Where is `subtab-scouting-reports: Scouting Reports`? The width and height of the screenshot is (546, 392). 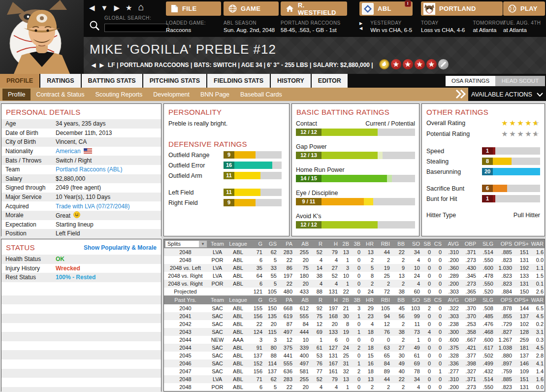
subtab-scouting-reports: Scouting Reports is located at coordinates (119, 95).